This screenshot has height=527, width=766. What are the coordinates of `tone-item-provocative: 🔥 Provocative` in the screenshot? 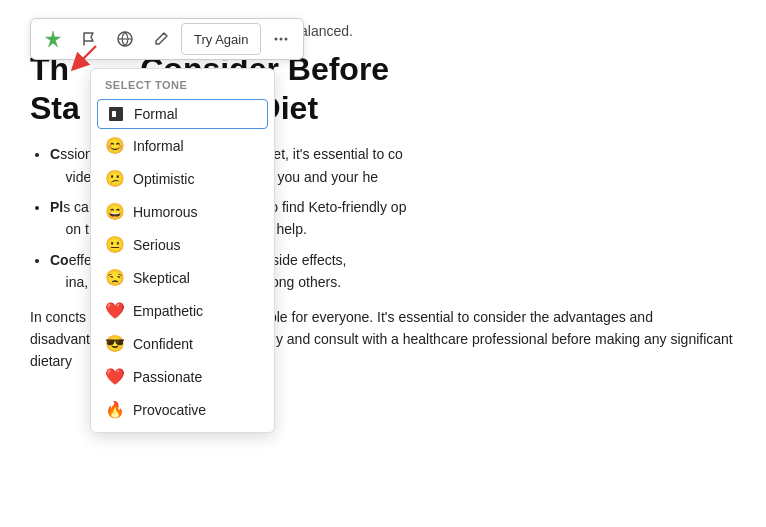 It's located at (182, 410).